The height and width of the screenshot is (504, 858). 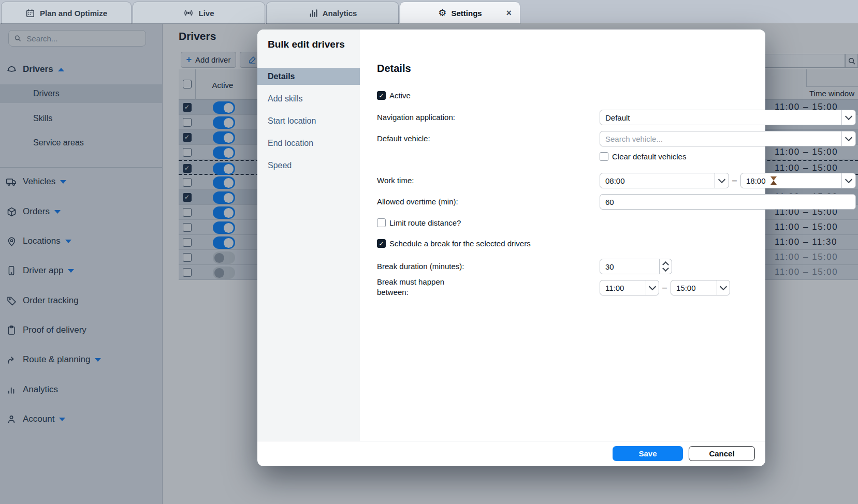 What do you see at coordinates (332, 12) in the screenshot?
I see `tab-analytics: Analytics` at bounding box center [332, 12].